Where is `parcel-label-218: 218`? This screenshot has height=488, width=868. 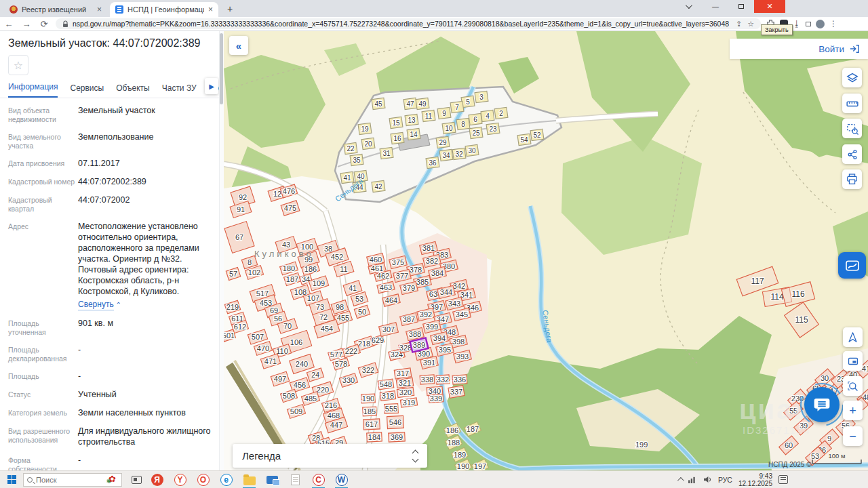
parcel-label-218: 218 is located at coordinates (364, 344).